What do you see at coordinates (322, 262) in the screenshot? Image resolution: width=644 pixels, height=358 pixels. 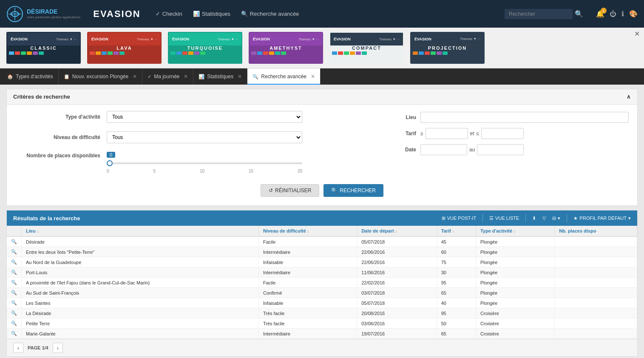 I see `table-row: 🔍 Au Nord de la Guadeloupe Infaisable 22…` at bounding box center [322, 262].